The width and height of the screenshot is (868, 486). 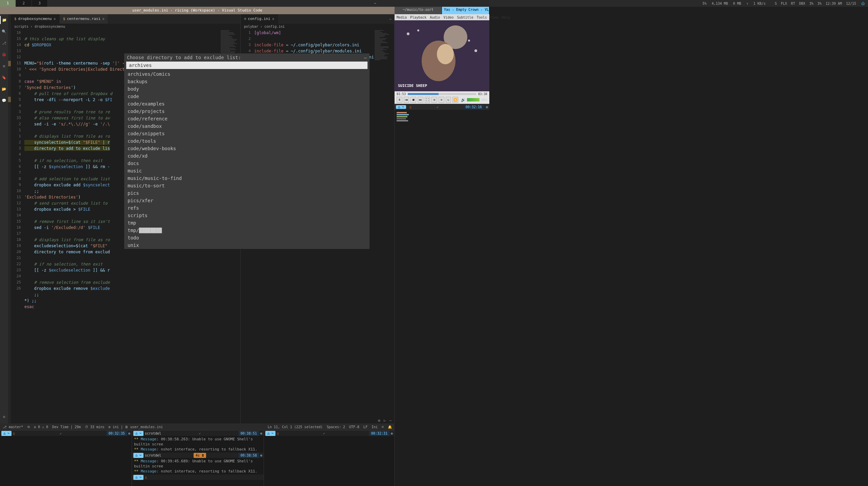 I want to click on breadcrumb-right: polybar › config.ini, so click(x=317, y=27).